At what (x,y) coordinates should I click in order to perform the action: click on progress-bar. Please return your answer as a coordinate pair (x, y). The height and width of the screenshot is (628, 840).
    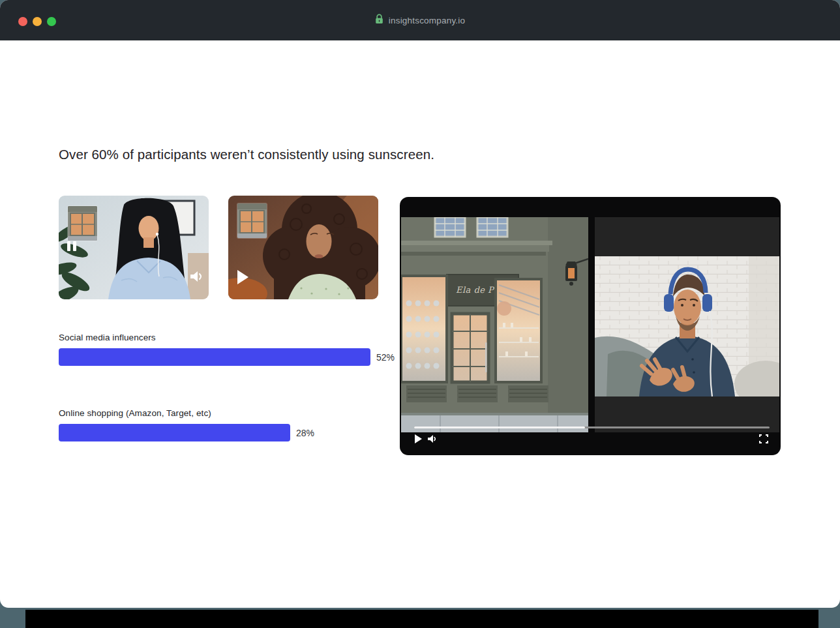
    Looking at the image, I should click on (592, 428).